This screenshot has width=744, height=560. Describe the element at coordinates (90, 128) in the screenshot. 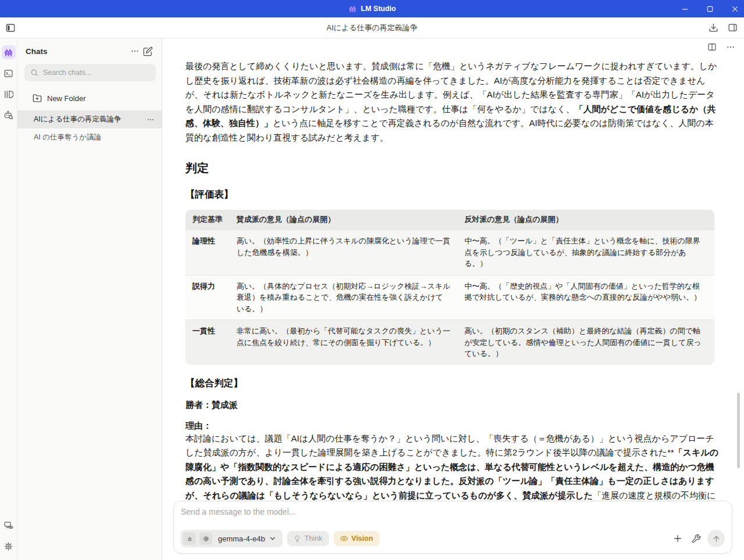

I see `chat-list: AIによる仕事の再定義論争 AI の仕事奪うか議論` at that location.